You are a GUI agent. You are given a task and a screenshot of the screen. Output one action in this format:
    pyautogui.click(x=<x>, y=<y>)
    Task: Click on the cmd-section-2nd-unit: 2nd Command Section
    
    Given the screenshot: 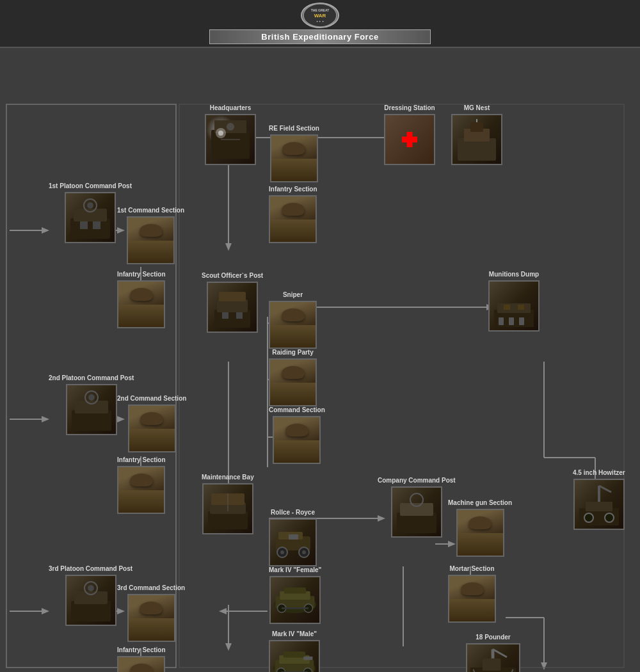 What is the action you would take?
    pyautogui.click(x=152, y=424)
    